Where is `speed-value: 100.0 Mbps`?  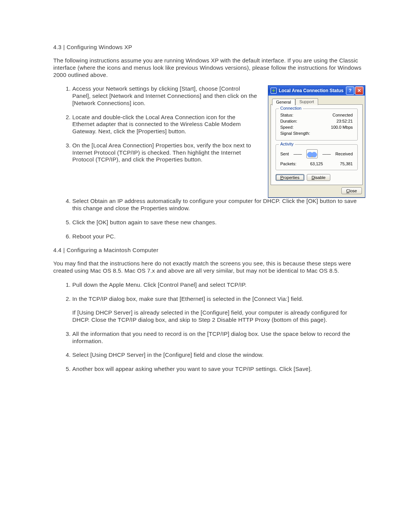 speed-value: 100.0 Mbps is located at coordinates (342, 127).